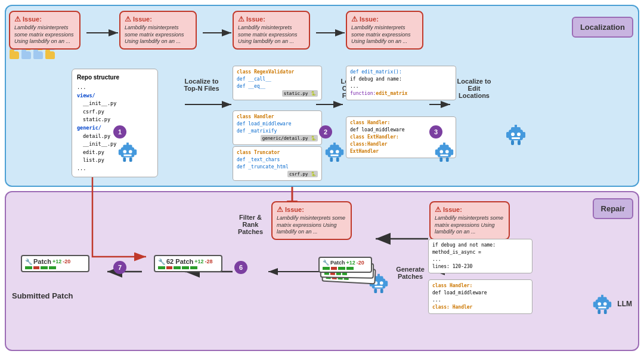 The image size is (644, 357). Describe the element at coordinates (241, 267) in the screenshot. I see `step-6-circle: 6` at that location.